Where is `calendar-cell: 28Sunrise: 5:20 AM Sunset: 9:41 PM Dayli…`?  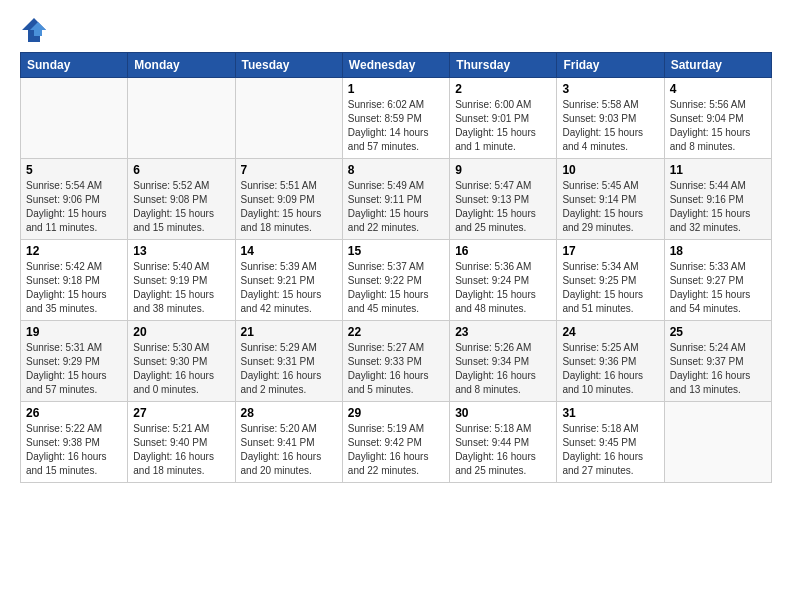
calendar-cell: 28Sunrise: 5:20 AM Sunset: 9:41 PM Dayli… is located at coordinates (288, 442).